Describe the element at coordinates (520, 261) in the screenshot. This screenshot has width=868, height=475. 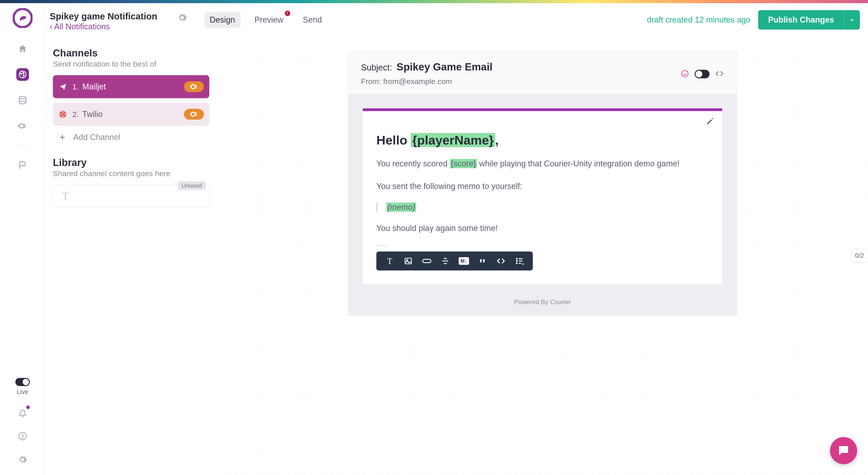
I see `insert-list-icon` at that location.